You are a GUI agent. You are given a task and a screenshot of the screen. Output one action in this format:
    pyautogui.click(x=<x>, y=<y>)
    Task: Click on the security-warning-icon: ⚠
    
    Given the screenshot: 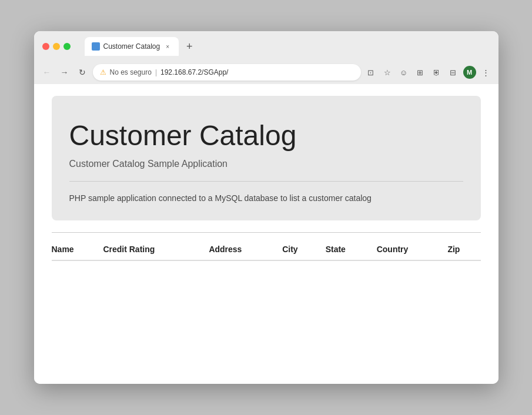 What is the action you would take?
    pyautogui.click(x=103, y=72)
    